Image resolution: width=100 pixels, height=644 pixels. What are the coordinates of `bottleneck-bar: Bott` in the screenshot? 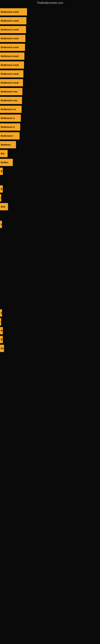 It's located at (4, 206).